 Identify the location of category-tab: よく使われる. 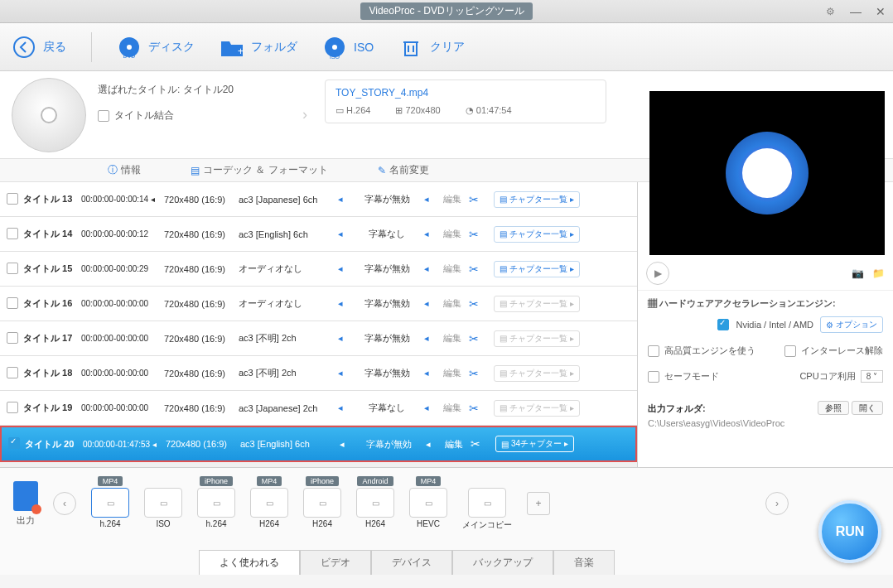
(249, 562).